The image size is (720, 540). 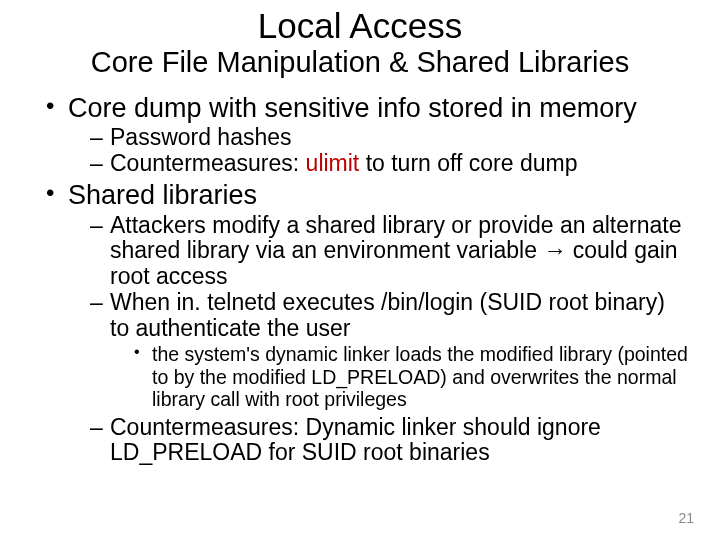 I want to click on bullet-dynamic-linker-loads: the system's dynamic linker loads the mo…, so click(x=412, y=376).